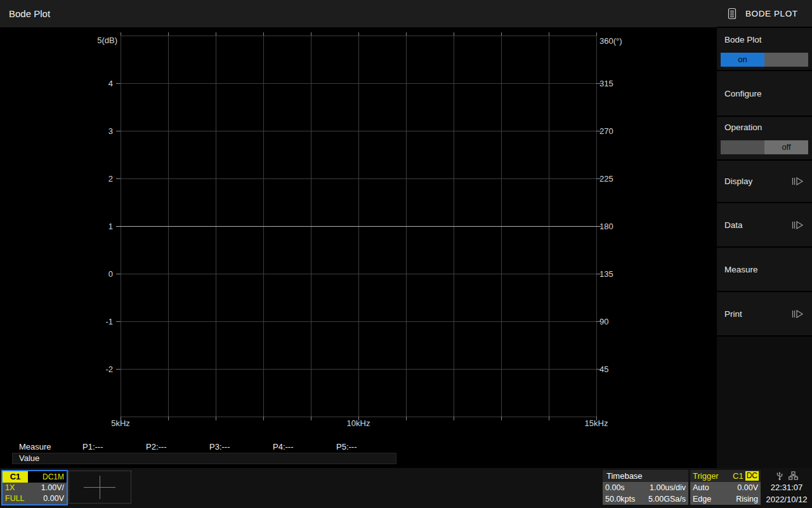 This screenshot has width=812, height=508. I want to click on channel1-descriptor-box: C1 DC1M 1X 1.00V/ FULL 0.00V, so click(34, 488).